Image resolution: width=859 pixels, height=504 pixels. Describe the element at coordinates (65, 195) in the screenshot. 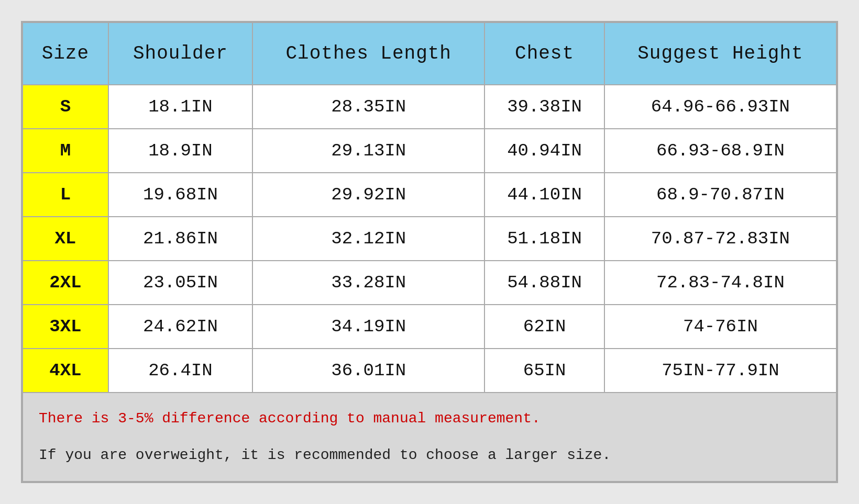

I see `size-cell: L` at that location.